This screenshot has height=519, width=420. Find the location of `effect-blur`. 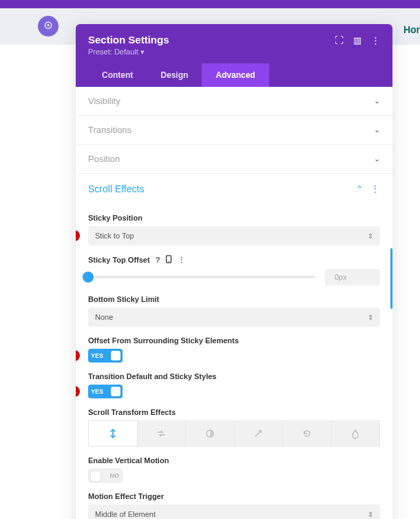

effect-blur is located at coordinates (357, 434).